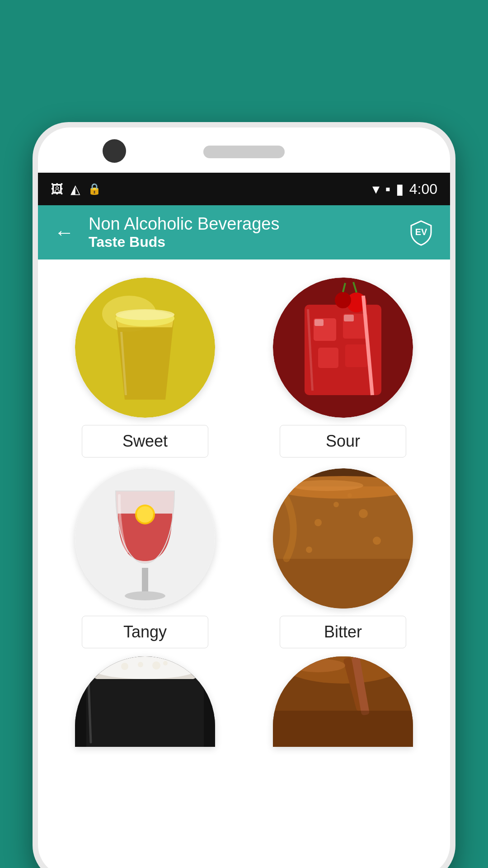  I want to click on sweet-image, so click(145, 348).